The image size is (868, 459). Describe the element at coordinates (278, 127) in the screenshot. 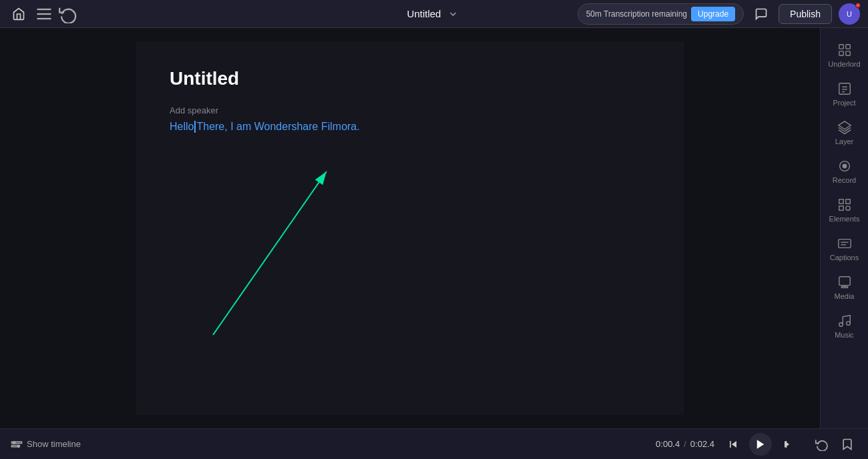

I see `text-after-cursor: There, I am Wondershare Filmora.` at that location.